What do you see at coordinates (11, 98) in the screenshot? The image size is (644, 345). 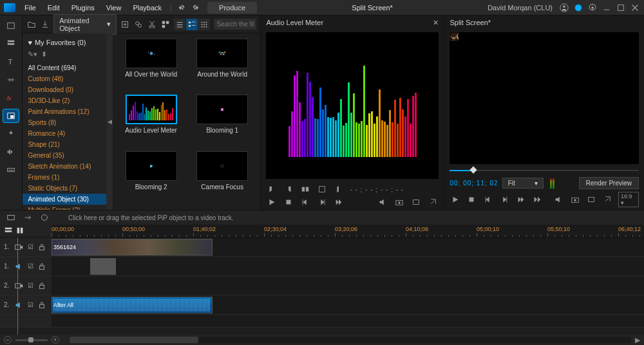 I see `fx-room-icon: fx` at bounding box center [11, 98].